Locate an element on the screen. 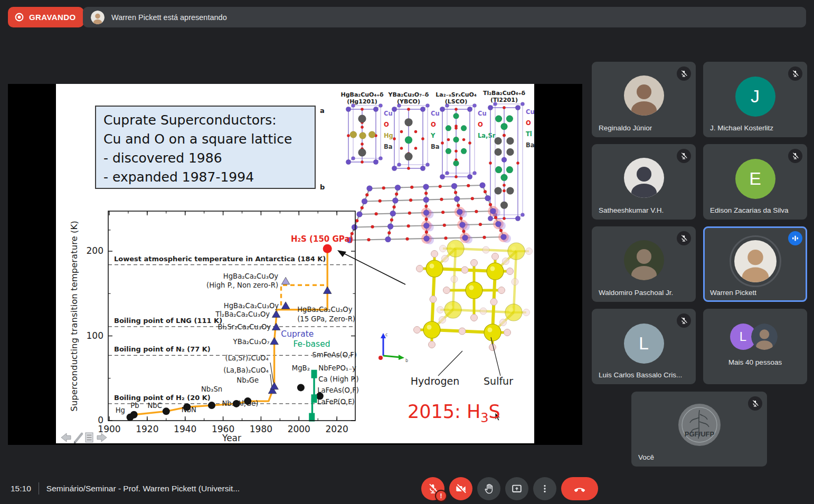 This screenshot has height=504, width=814. microphone-off-button: ! is located at coordinates (433, 489).